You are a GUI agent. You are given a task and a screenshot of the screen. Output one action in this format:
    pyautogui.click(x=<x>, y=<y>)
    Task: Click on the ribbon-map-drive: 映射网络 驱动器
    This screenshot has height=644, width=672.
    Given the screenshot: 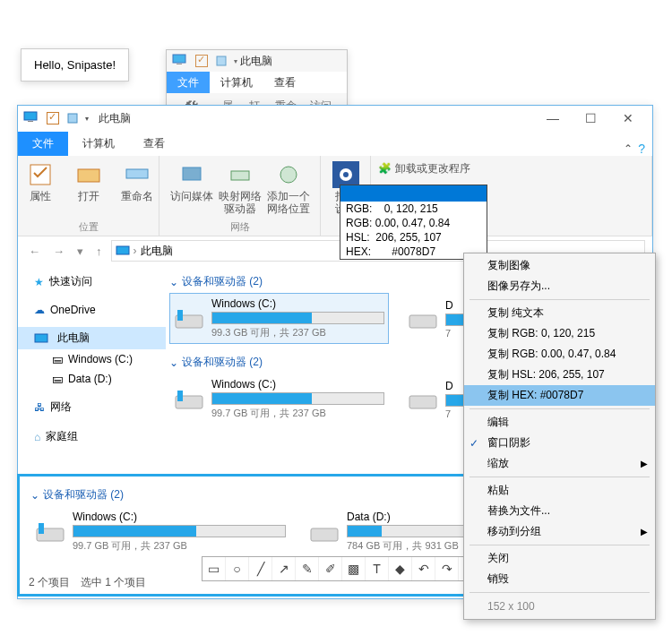 What is the action you would take?
    pyautogui.click(x=240, y=188)
    